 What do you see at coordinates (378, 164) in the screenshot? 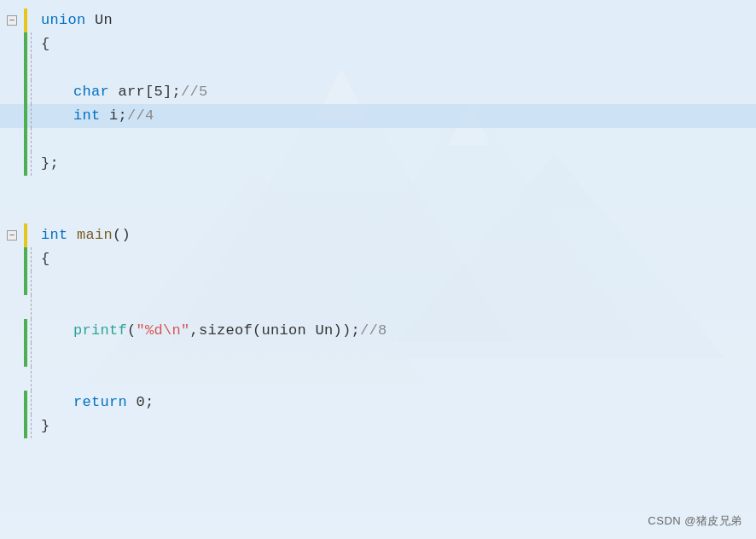
I see `code-line: };` at bounding box center [378, 164].